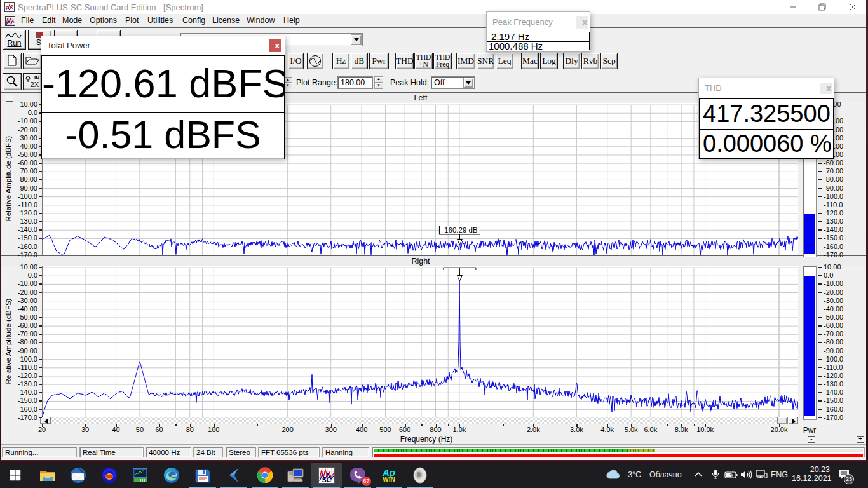 The image size is (868, 488). Describe the element at coordinates (811, 440) in the screenshot. I see `pwr-zoom-minus: -` at that location.